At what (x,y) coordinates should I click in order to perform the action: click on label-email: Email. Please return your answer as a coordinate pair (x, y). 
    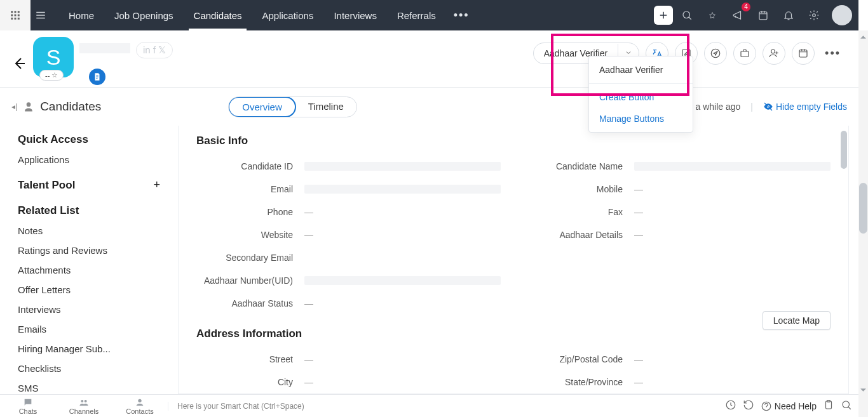
    Looking at the image, I should click on (250, 189).